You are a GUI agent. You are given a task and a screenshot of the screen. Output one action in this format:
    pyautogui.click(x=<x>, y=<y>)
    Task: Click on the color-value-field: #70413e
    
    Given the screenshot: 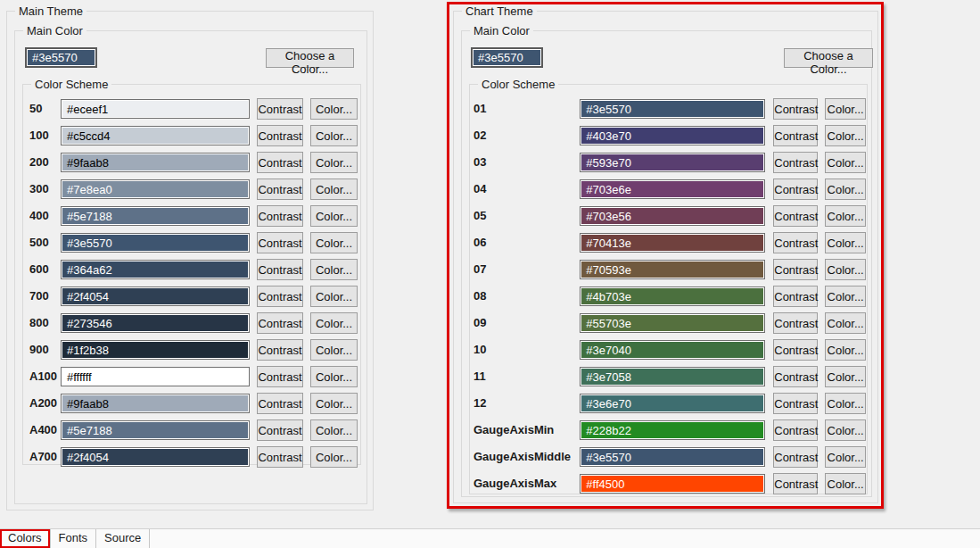 What is the action you would take?
    pyautogui.click(x=672, y=243)
    